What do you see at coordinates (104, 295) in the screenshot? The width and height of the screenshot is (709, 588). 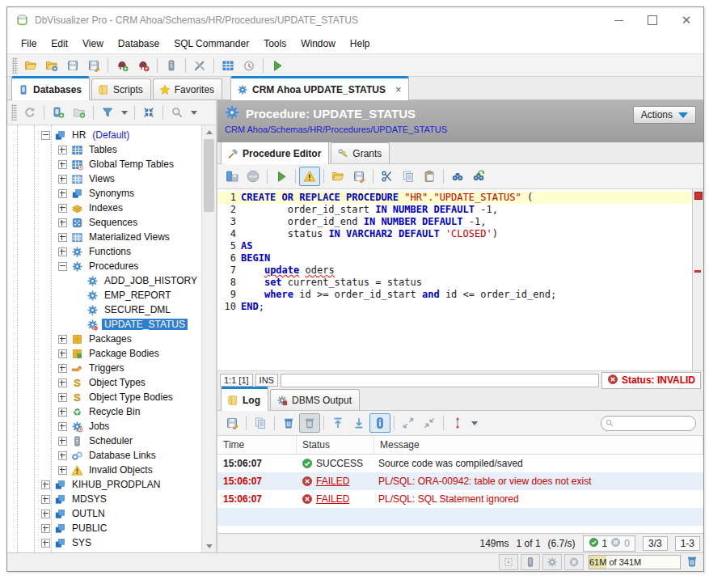 I see `tree-item-emp-report: EMP_REPORT` at bounding box center [104, 295].